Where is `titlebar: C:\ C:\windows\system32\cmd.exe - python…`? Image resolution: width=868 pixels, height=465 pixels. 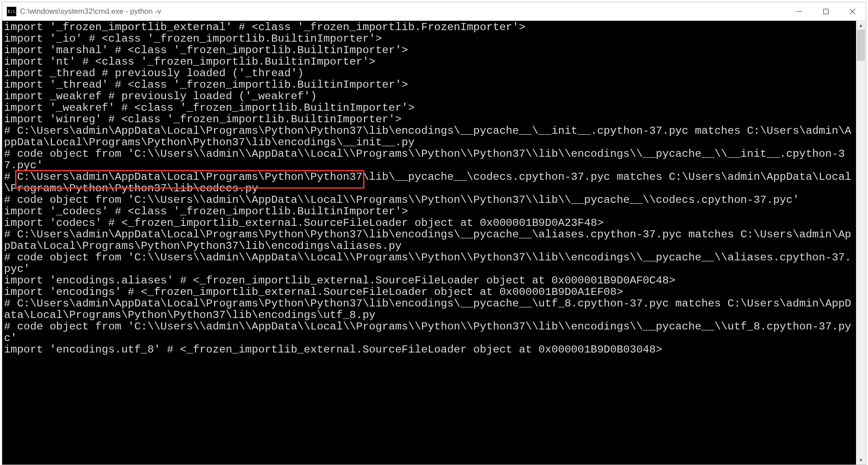 titlebar: C:\ C:\windows\system32\cmd.exe - python… is located at coordinates (434, 12).